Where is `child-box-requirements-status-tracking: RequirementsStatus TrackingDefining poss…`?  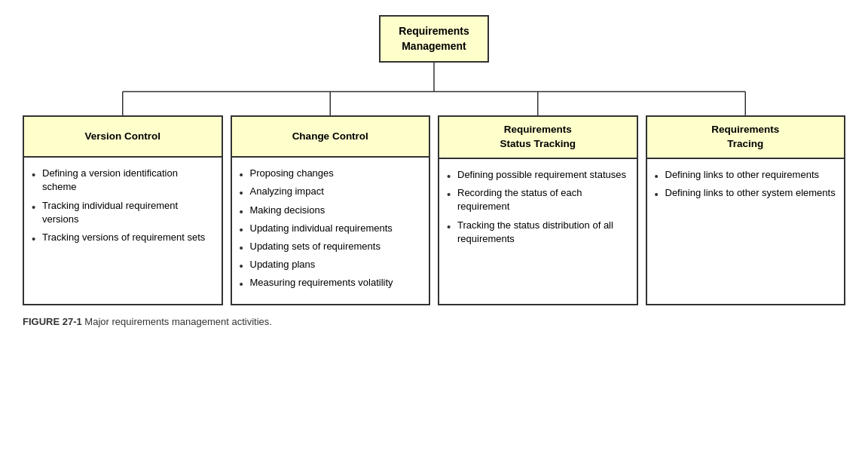
child-box-requirements-status-tracking: RequirementsStatus TrackingDefining poss… is located at coordinates (538, 210).